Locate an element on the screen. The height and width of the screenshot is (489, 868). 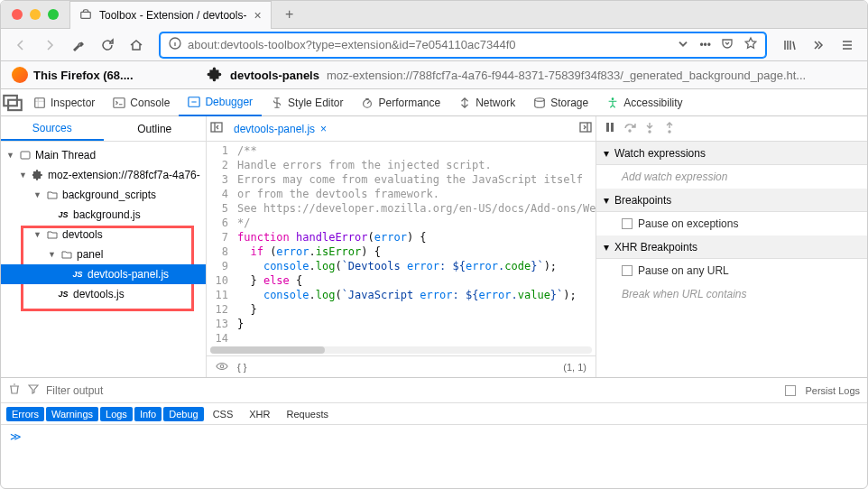
dropdown-chevron-icon is located at coordinates (683, 45).